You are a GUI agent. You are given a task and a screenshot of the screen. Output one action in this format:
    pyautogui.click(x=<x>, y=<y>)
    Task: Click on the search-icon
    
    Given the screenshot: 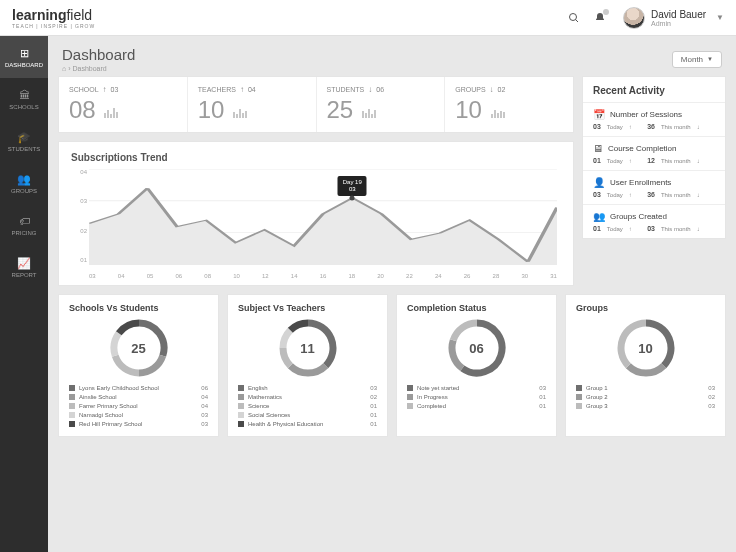 What is the action you would take?
    pyautogui.click(x=574, y=18)
    